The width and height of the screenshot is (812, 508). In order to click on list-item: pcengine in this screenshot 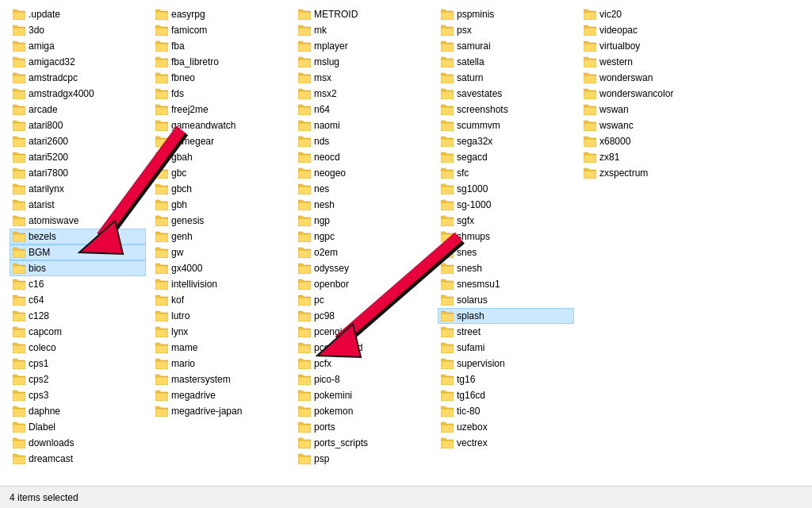, I will do `click(363, 332)`.